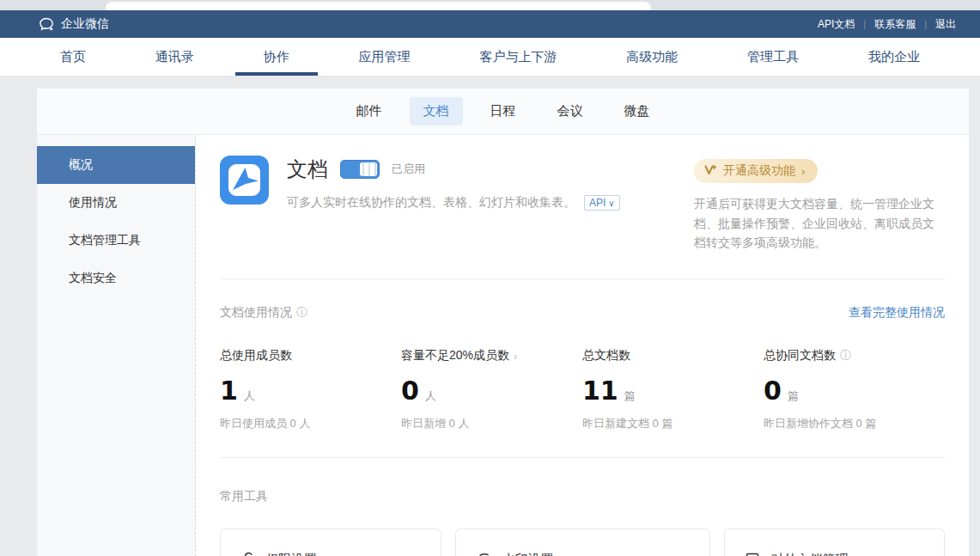  What do you see at coordinates (518, 57) in the screenshot?
I see `nav-item-customers: 客户与上下游` at bounding box center [518, 57].